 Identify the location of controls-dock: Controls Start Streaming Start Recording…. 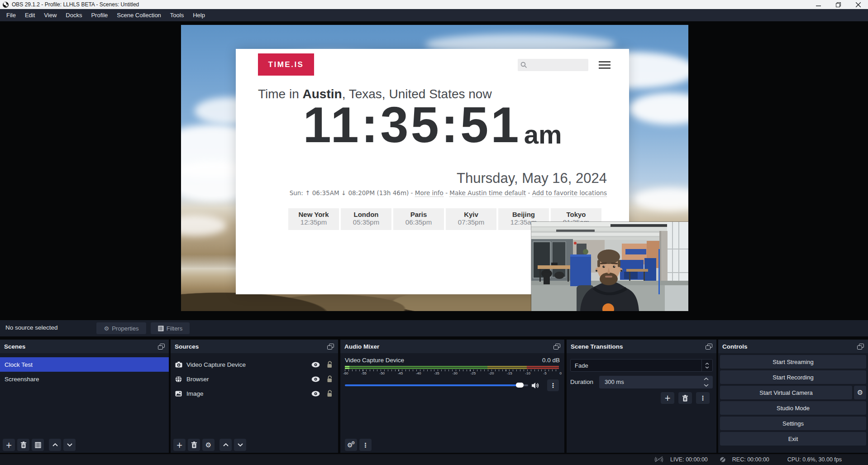
(793, 396).